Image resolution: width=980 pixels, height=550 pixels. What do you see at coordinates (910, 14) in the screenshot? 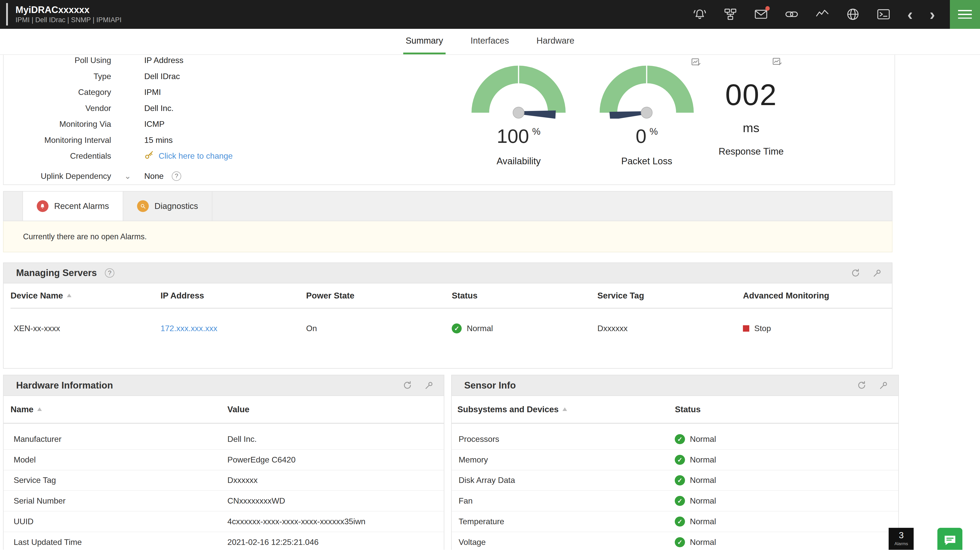
I see `chevron-left-icon: ‹` at bounding box center [910, 14].